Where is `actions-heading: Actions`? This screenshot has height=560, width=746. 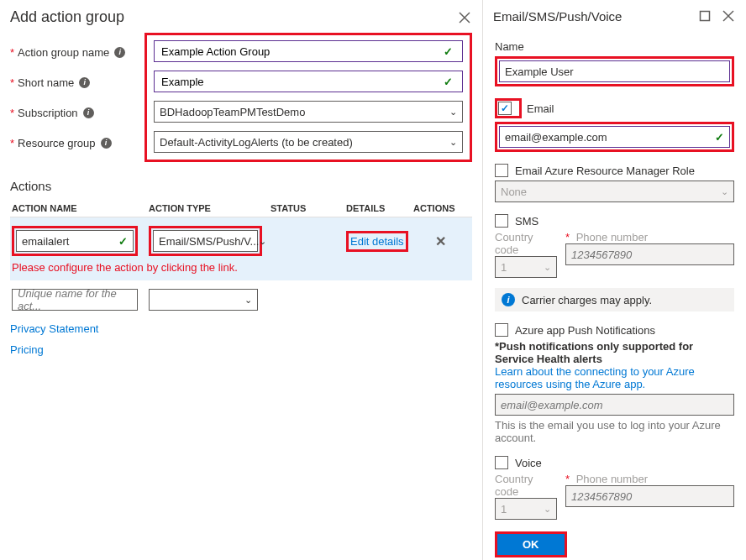
actions-heading: Actions is located at coordinates (241, 186).